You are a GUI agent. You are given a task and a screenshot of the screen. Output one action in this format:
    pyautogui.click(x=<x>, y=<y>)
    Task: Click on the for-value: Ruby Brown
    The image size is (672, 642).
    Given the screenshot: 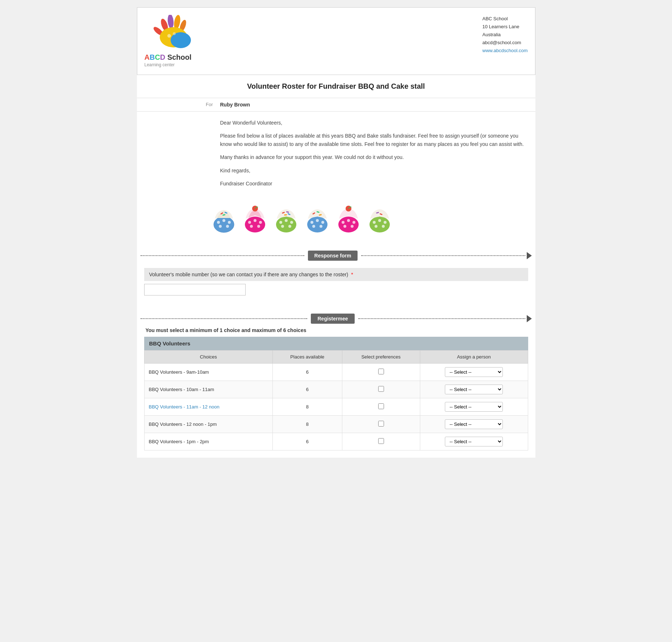 What is the action you would take?
    pyautogui.click(x=235, y=105)
    